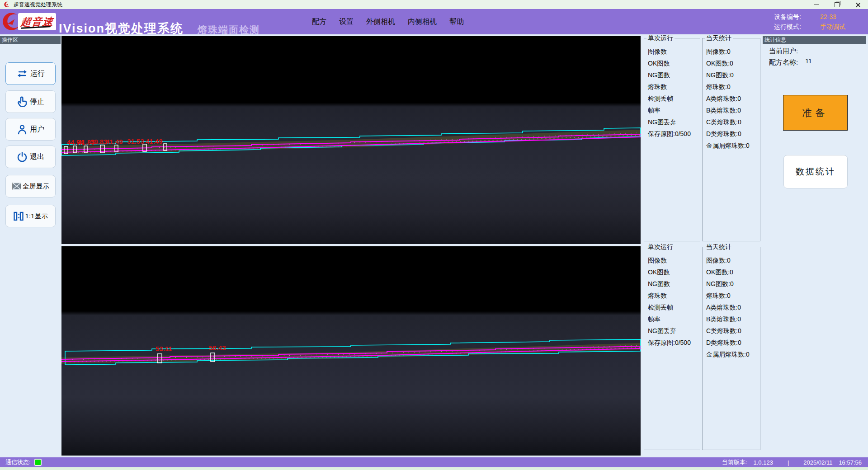  What do you see at coordinates (735, 462) in the screenshot?
I see `version-label: 当前版本:` at bounding box center [735, 462].